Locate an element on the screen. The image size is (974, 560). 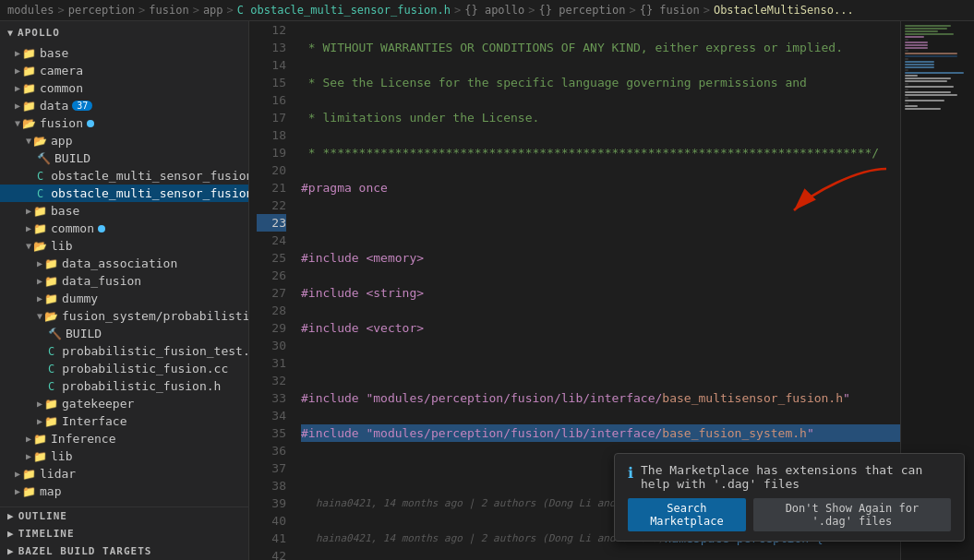
sidebar-item-prob-test: C probabilistic_fusion_test.cc is located at coordinates (124, 351).